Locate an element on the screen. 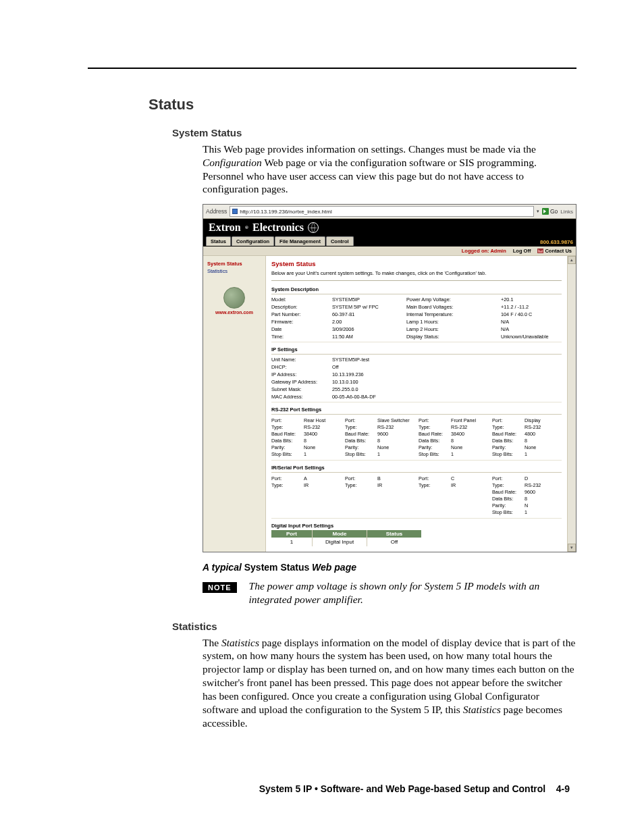 The image size is (644, 834). kv-key: Data Bits: is located at coordinates (508, 498).